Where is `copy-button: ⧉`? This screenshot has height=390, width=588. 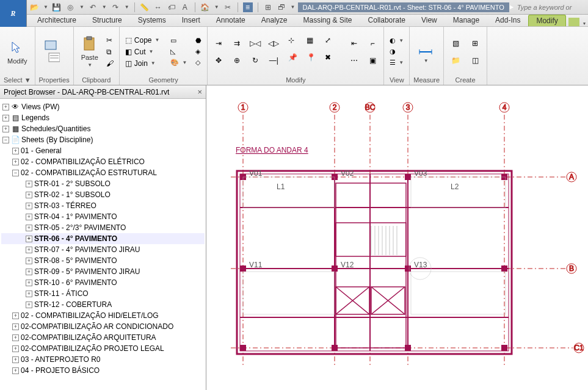 copy-button: ⧉ is located at coordinates (110, 52).